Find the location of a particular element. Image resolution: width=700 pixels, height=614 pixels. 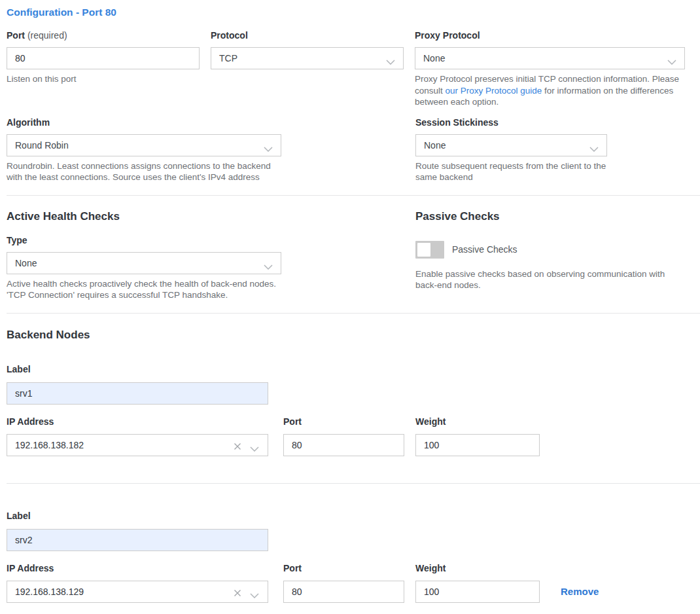

passive-checks-toggle-label: Passive Checks is located at coordinates (485, 249).